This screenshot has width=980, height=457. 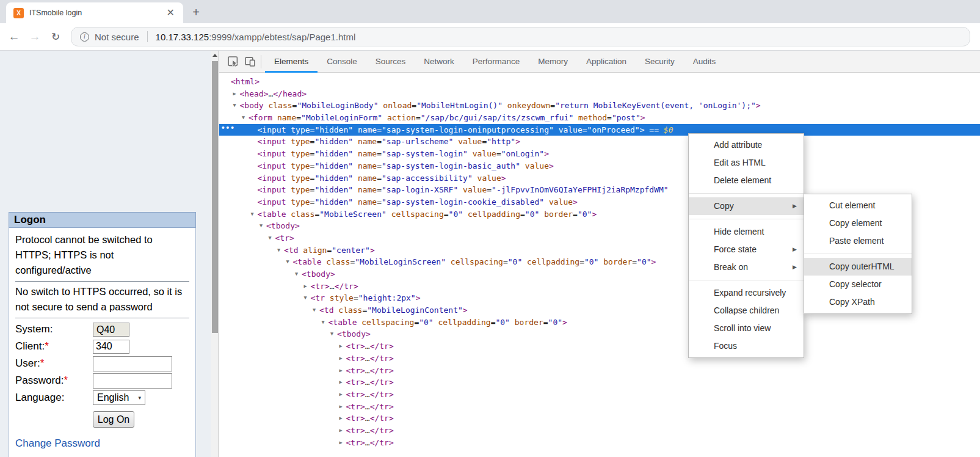 What do you see at coordinates (228, 128) in the screenshot?
I see `more-actions-icon: •••` at bounding box center [228, 128].